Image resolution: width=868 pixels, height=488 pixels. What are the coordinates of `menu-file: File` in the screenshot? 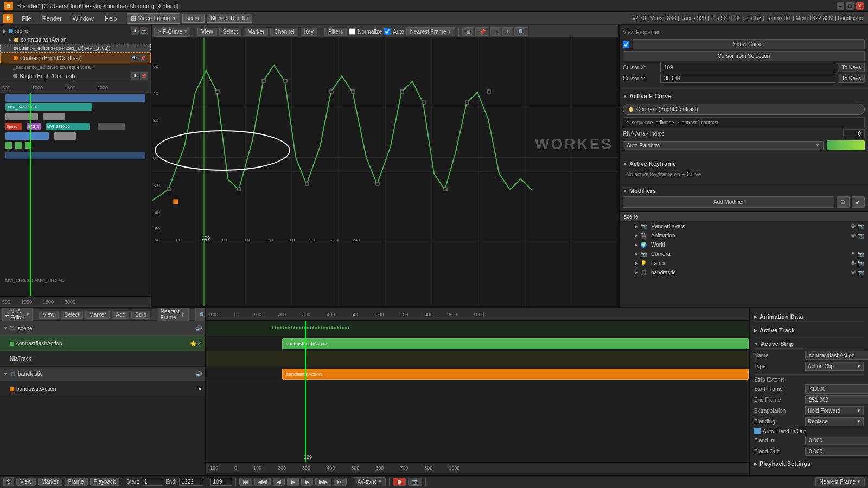 It's located at (27, 18).